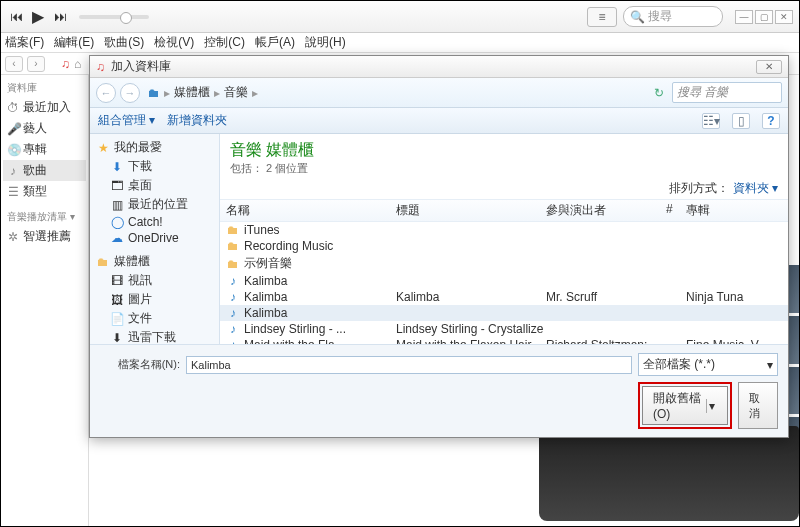  What do you see at coordinates (758, 406) in the screenshot?
I see `cancel-button: 取消` at bounding box center [758, 406].